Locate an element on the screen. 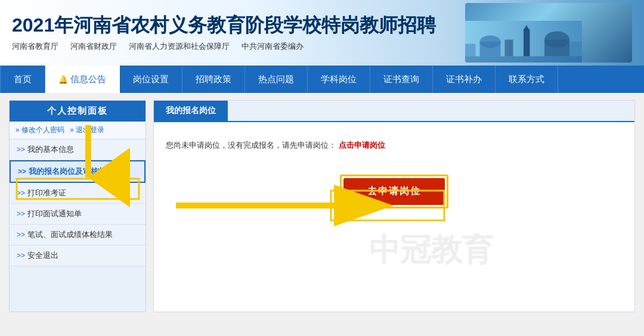 Image resolution: width=644 pixels, height=336 pixels. nav-label-contact: 联系方式 is located at coordinates (527, 80).